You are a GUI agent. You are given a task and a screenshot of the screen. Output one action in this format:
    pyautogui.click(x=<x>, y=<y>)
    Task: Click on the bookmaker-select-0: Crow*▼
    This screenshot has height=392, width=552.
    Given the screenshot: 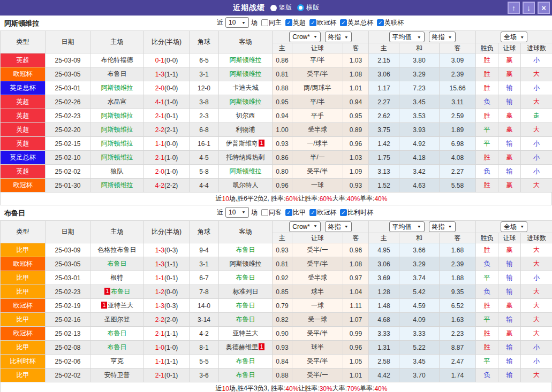 What is the action you would take?
    pyautogui.click(x=305, y=37)
    